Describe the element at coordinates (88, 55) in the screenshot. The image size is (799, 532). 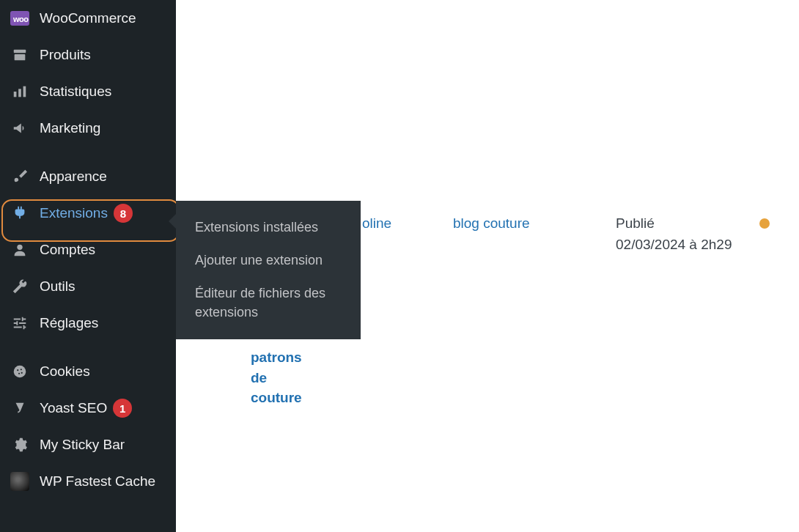
I see `sidebar-item-produits: Produits` at that location.